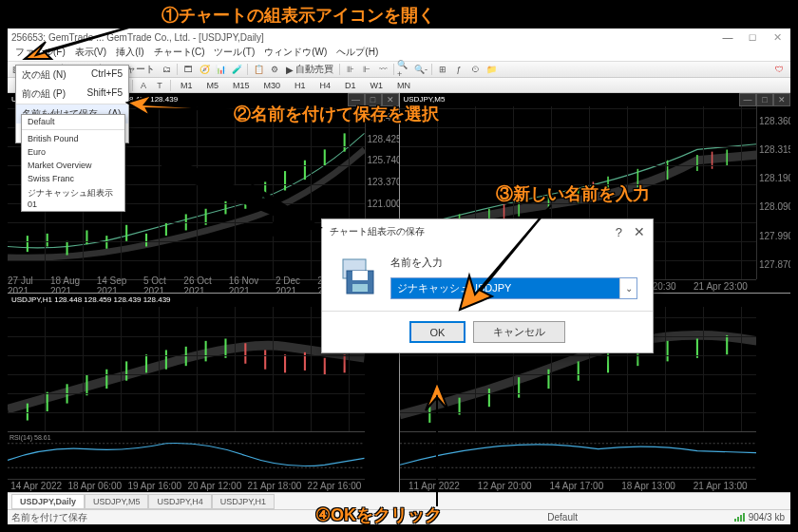  What do you see at coordinates (116, 502) in the screenshot?
I see `tab-usdjpy-m5: USDJPY,M5` at bounding box center [116, 502].